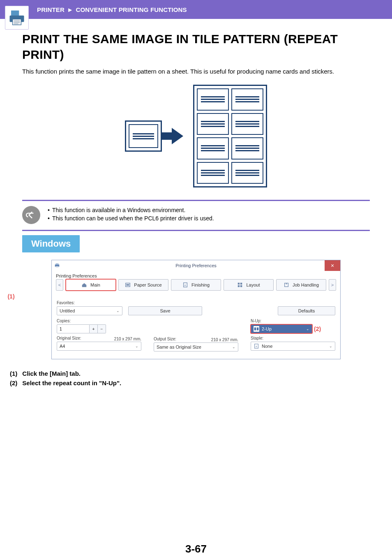 The width and height of the screenshot is (392, 555). I want to click on tab-paper-label: Paper Source, so click(148, 285).